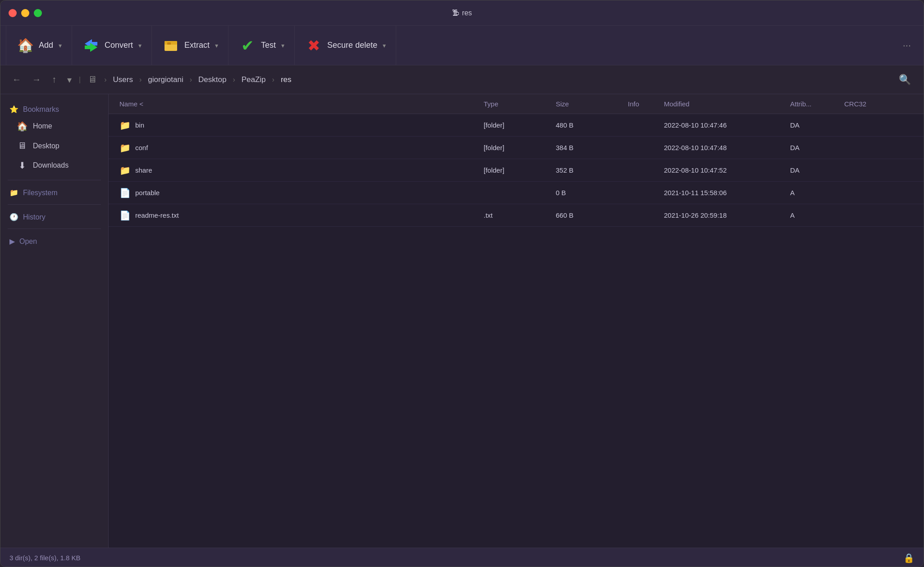  What do you see at coordinates (54, 216) in the screenshot?
I see `sidebar-section-history: 🕐 History` at bounding box center [54, 216].